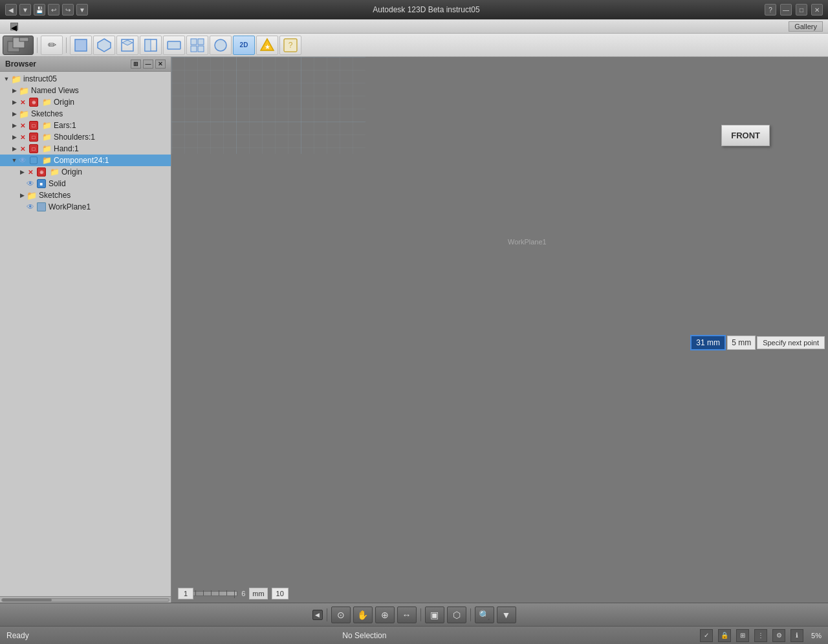  What do you see at coordinates (82, 160) in the screenshot?
I see `tree-label-component24: Component24:1` at bounding box center [82, 160].